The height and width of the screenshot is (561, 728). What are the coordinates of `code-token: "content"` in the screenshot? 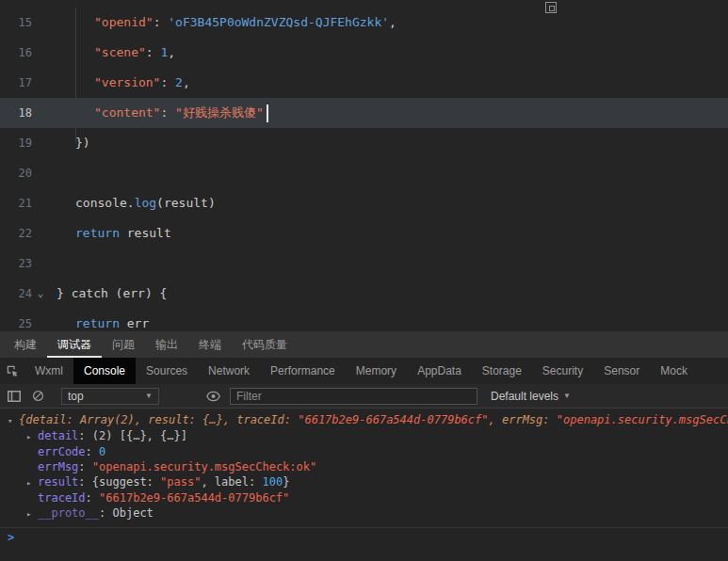 It's located at (127, 113).